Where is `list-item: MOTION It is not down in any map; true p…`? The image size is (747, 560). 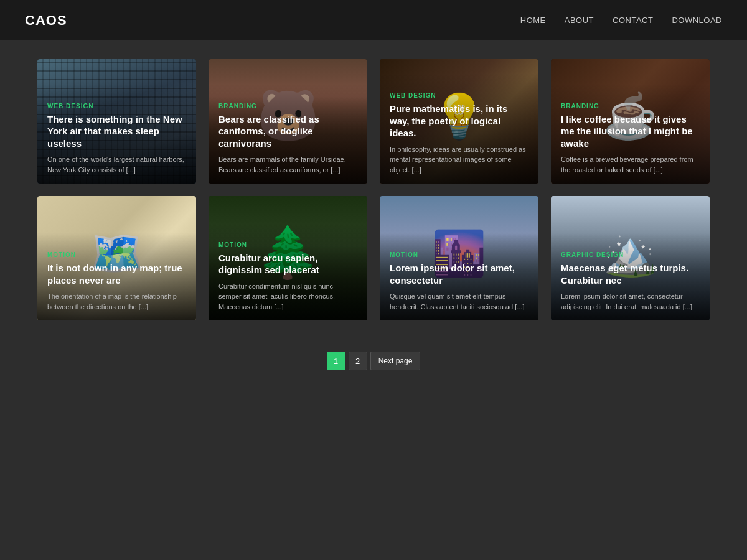 list-item: MOTION It is not down in any map; true p… is located at coordinates (117, 258).